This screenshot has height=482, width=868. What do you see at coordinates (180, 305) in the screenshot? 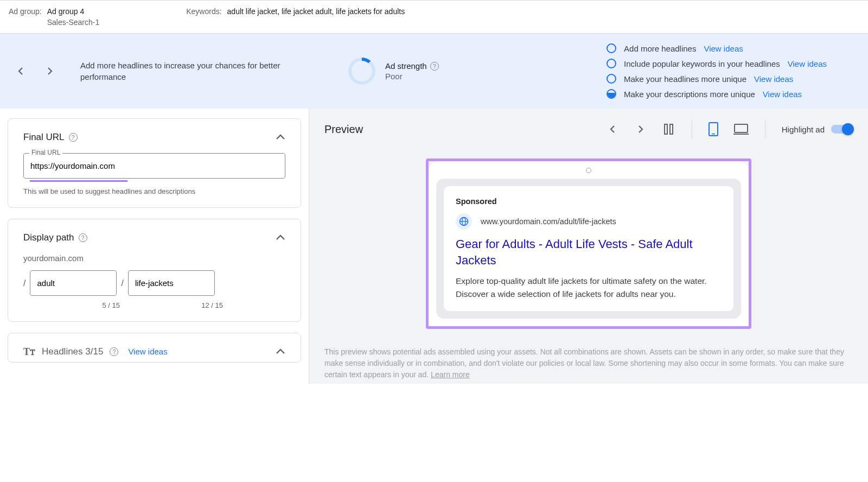
I see `path2-char-count: 12 / 15` at bounding box center [180, 305].